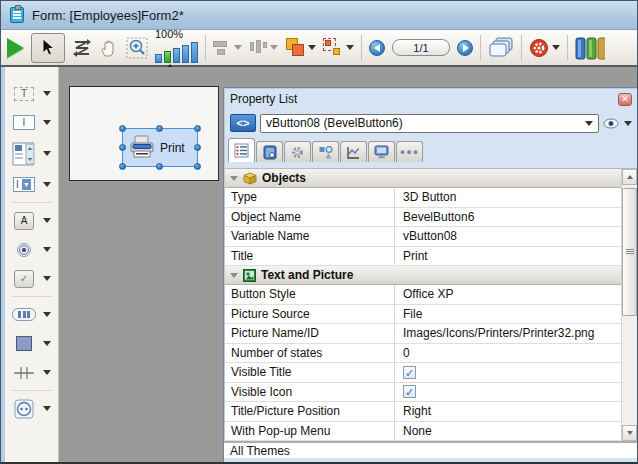 This screenshot has width=638, height=464. What do you see at coordinates (160, 148) in the screenshot?
I see `selected-print-button: Print` at bounding box center [160, 148].